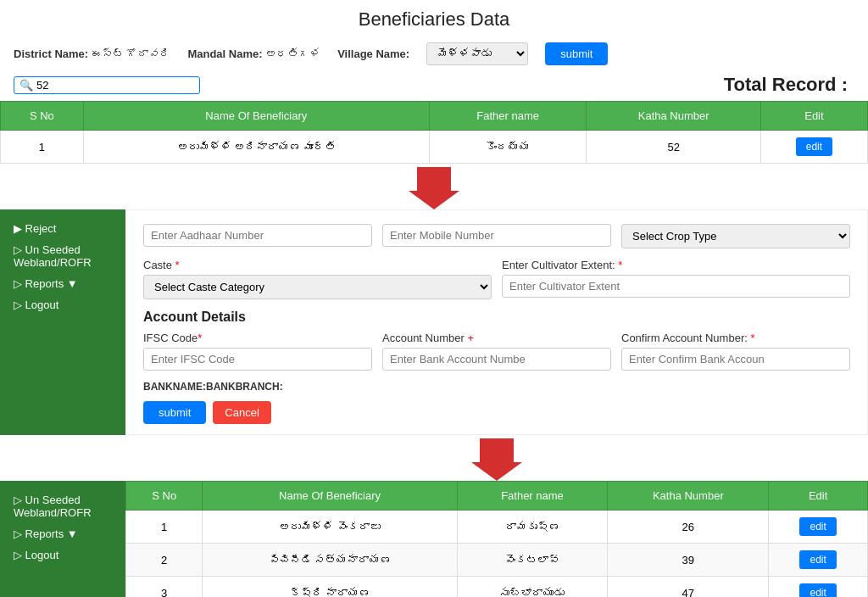  Describe the element at coordinates (688, 587) in the screenshot. I see `cell-katha: 47` at that location.